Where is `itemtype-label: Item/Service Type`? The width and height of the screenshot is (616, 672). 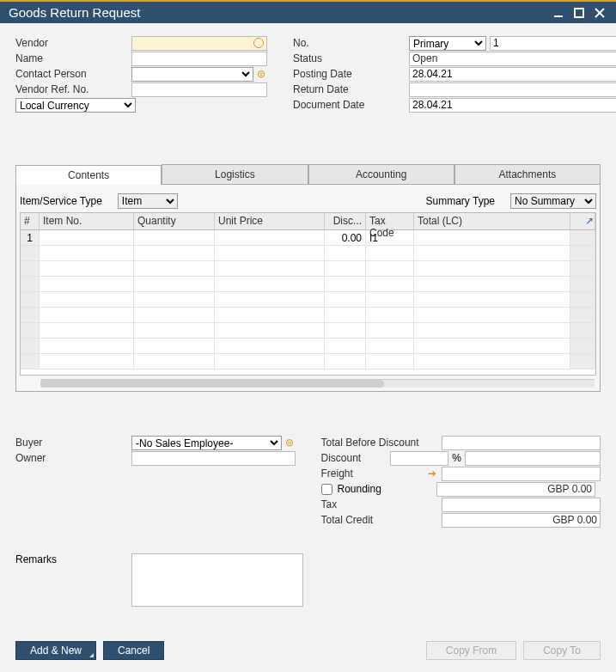
itemtype-label: Item/Service Type is located at coordinates (61, 201).